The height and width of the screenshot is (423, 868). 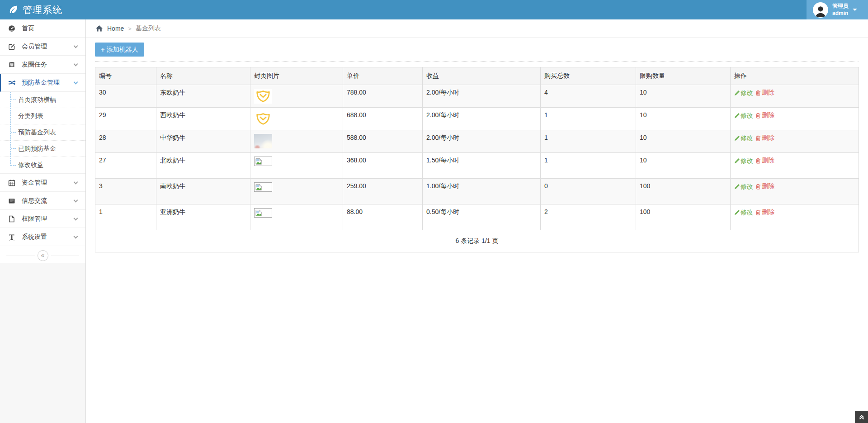 I want to click on caret-down-icon, so click(x=855, y=11).